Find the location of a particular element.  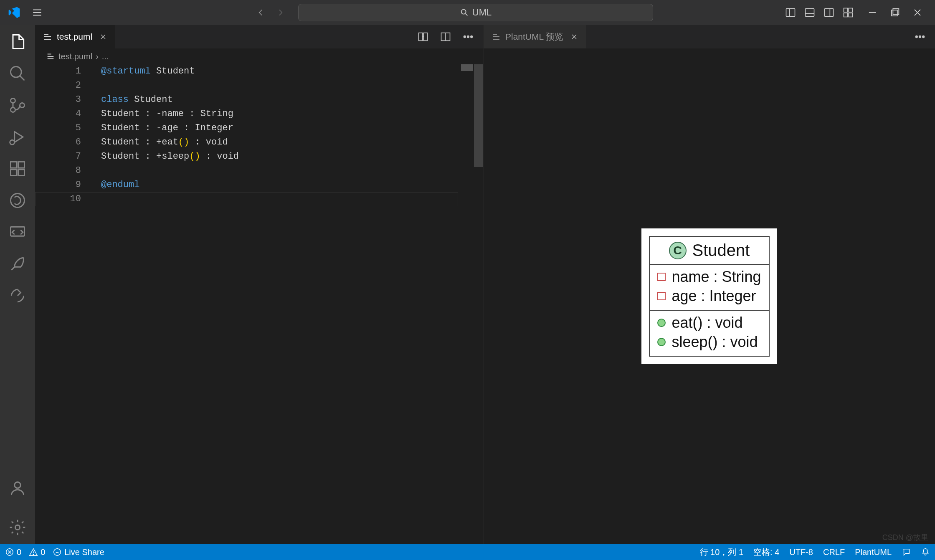

scrollbar-thumb is located at coordinates (479, 116).